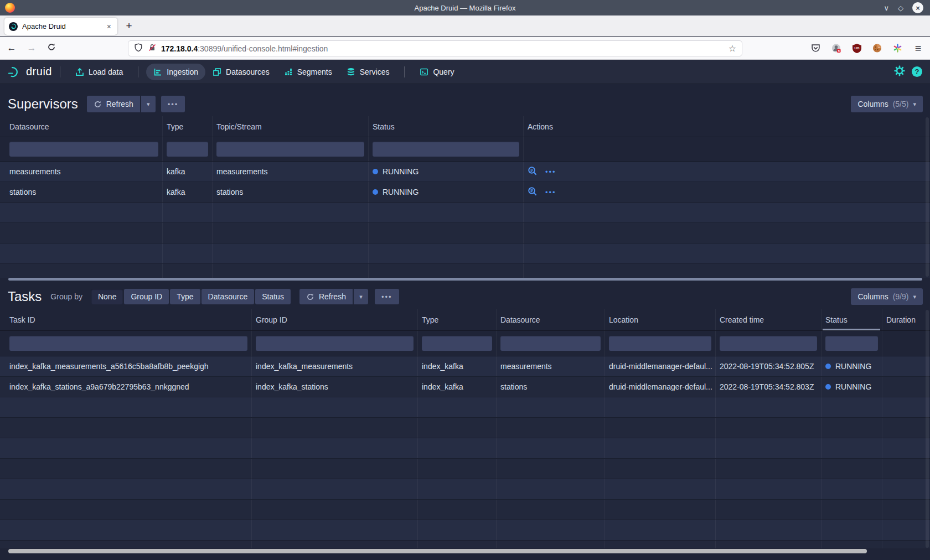 The image size is (930, 560). I want to click on supervisors-vertical-scrollbar, so click(927, 197).